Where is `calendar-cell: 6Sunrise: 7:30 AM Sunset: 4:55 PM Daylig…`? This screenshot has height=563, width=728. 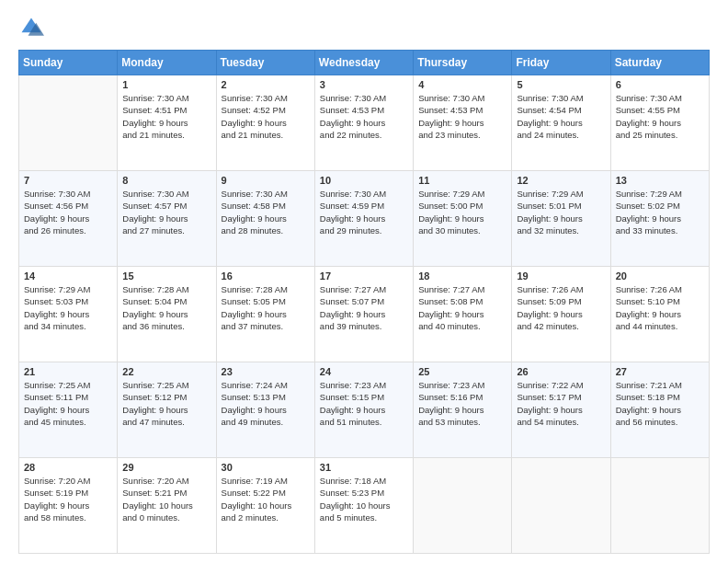 calendar-cell: 6Sunrise: 7:30 AM Sunset: 4:55 PM Daylig… is located at coordinates (660, 123).